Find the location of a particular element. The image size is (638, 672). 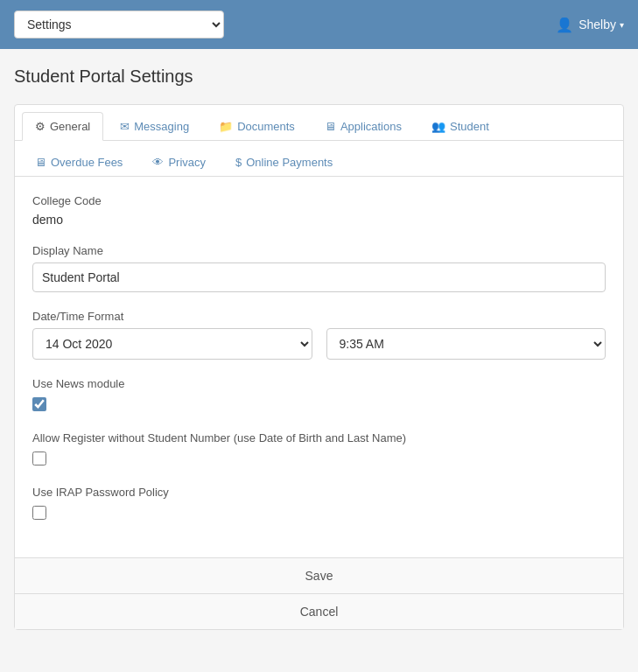

tab-privacy-label: Privacy is located at coordinates (187, 163).